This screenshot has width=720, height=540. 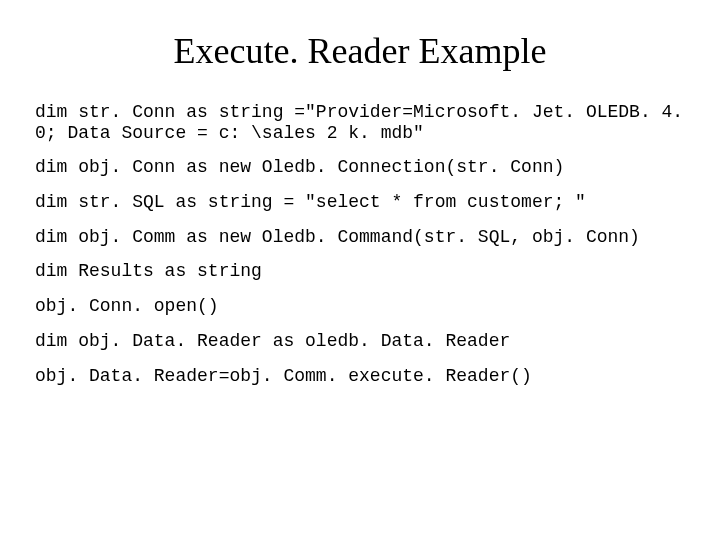 What do you see at coordinates (360, 122) in the screenshot?
I see `code-line: dim str. Conn as string ="Provider=Micro…` at bounding box center [360, 122].